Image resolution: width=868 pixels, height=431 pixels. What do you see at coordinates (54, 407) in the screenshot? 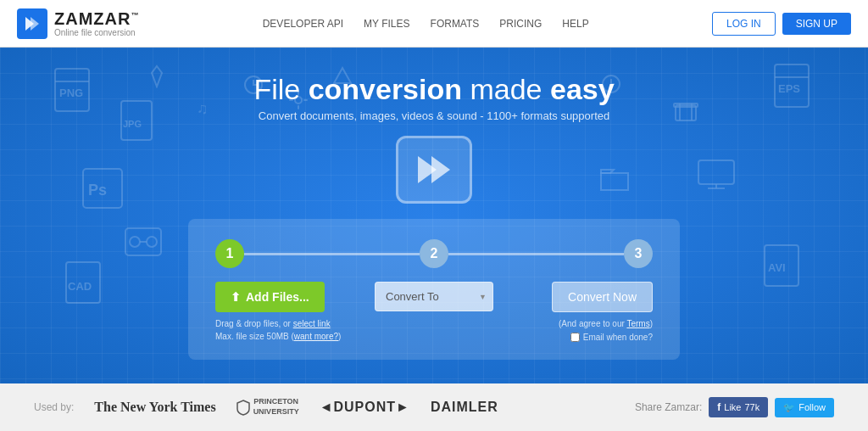
I see `used-by-label: Used by:` at bounding box center [54, 407].